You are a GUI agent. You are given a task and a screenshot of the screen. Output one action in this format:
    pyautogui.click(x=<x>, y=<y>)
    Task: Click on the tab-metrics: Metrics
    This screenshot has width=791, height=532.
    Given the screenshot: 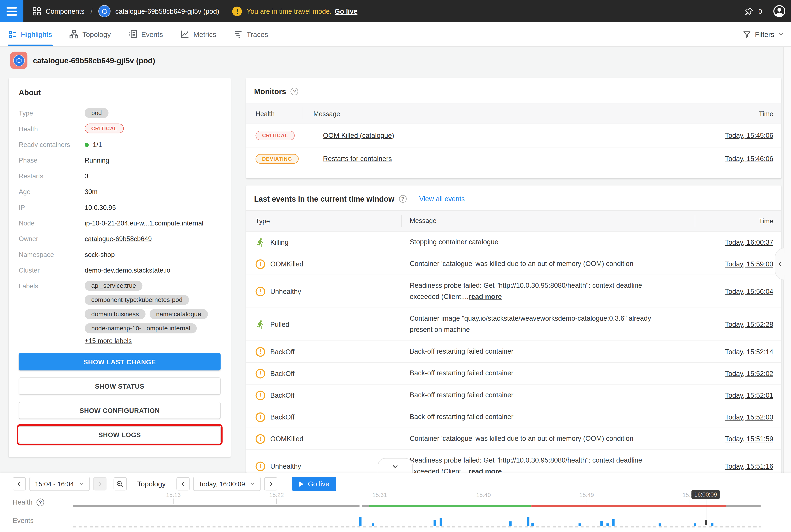 What is the action you would take?
    pyautogui.click(x=198, y=34)
    